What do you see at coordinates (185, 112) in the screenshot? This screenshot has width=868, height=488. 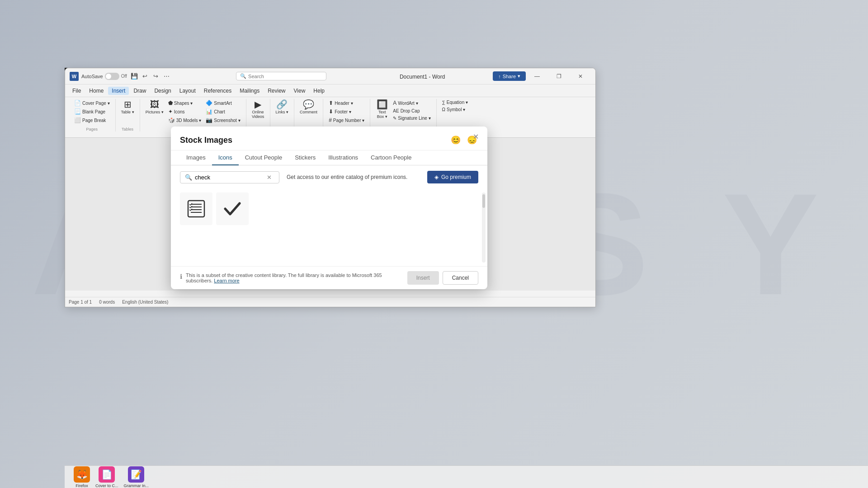 I see `icons-button: ✦ Icons` at bounding box center [185, 112].